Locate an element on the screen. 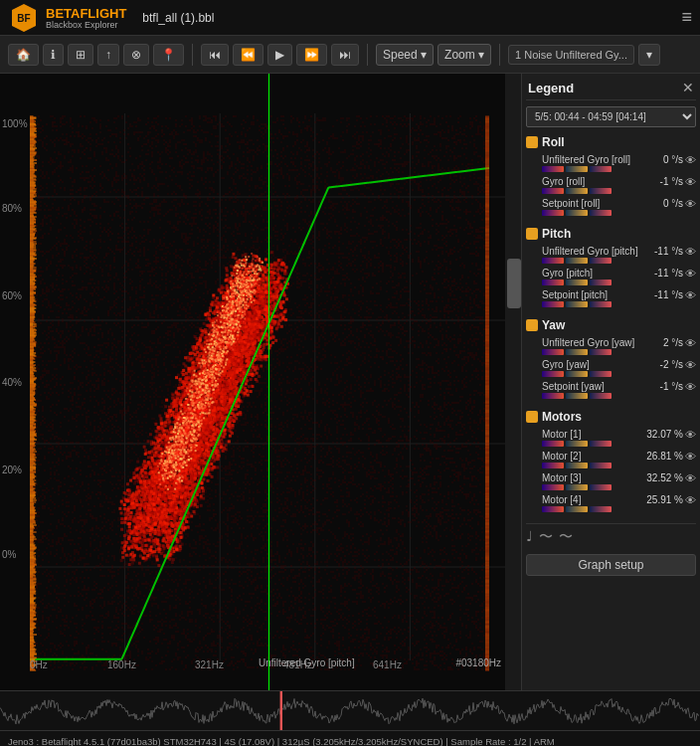  legend-item-value: 32.07 % is located at coordinates (664, 434).